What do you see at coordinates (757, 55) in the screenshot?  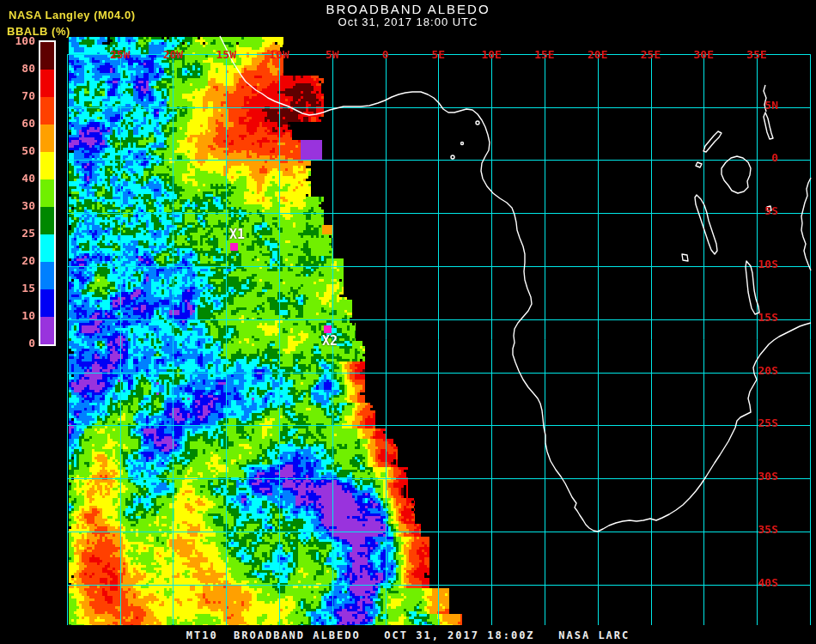 I see `lon-label-35E: 35E` at bounding box center [757, 55].